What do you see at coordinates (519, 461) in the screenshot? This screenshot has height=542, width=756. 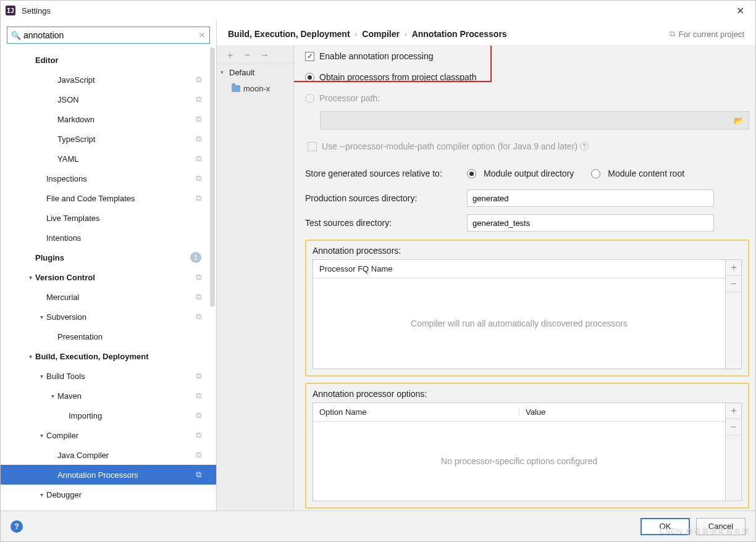 I see `options-empty-text: No processor-specific options configured` at bounding box center [519, 461].